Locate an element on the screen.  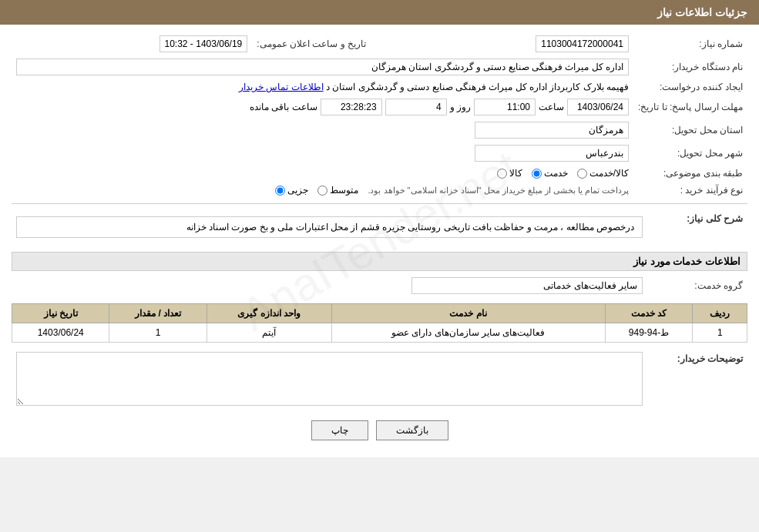
row-province: استان محل تحویل: هرمزگان is located at coordinates (379, 130).